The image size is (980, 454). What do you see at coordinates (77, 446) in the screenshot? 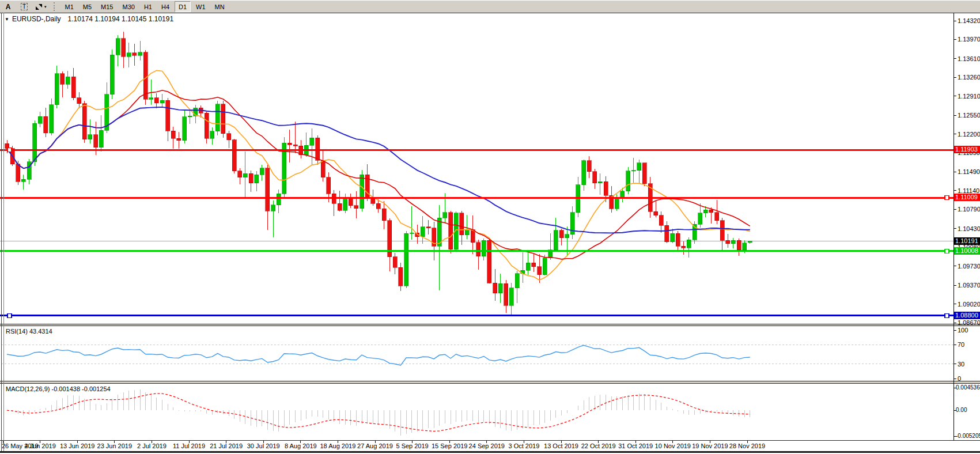
I see `date-label: 13 Jun 2019` at bounding box center [77, 446].